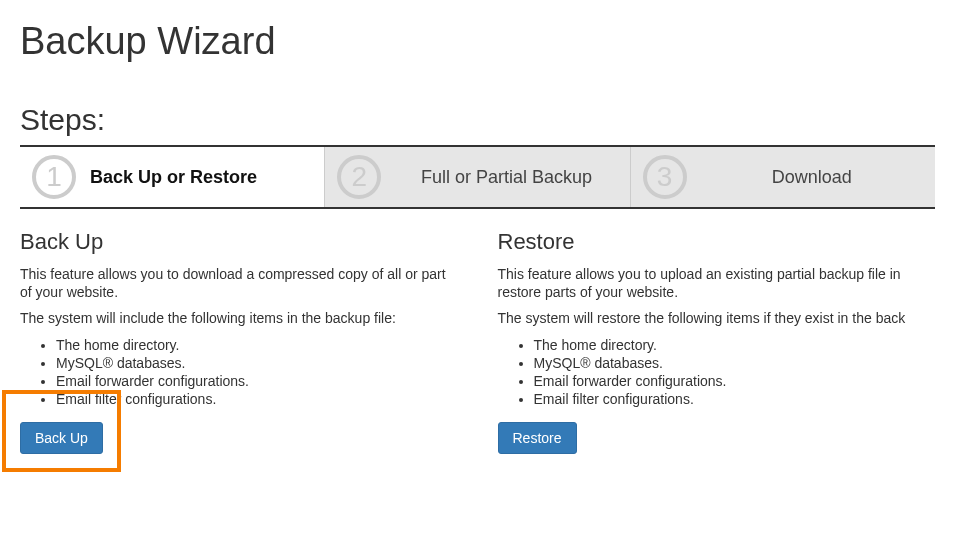 This screenshot has width=955, height=533. Describe the element at coordinates (717, 242) in the screenshot. I see `restore-heading: Restore` at that location.